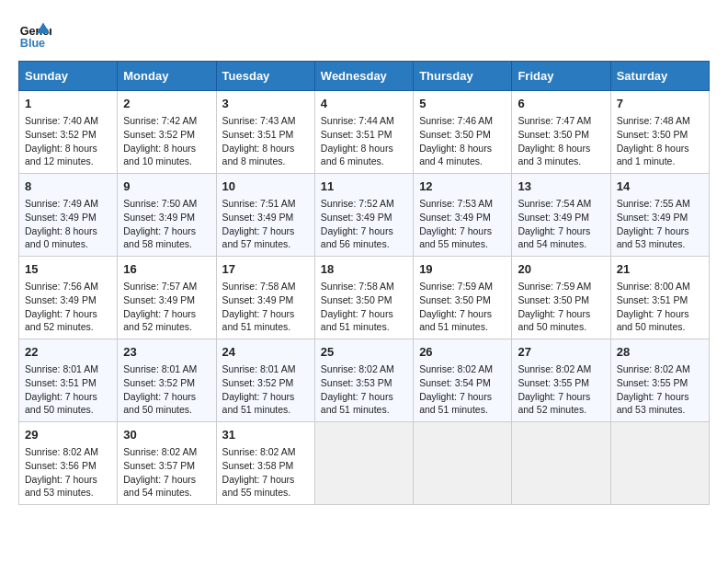  I want to click on calendar-cell: 19Sunrise: 7:59 AM Sunset: 3:50 PM Dayli…, so click(463, 298).